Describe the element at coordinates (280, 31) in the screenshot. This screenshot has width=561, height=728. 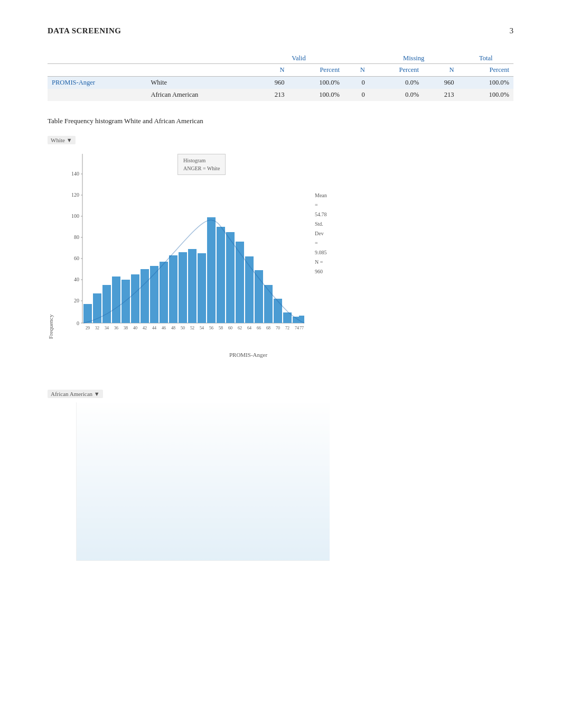
I see `page-header: DATA SCREENING 3` at that location.